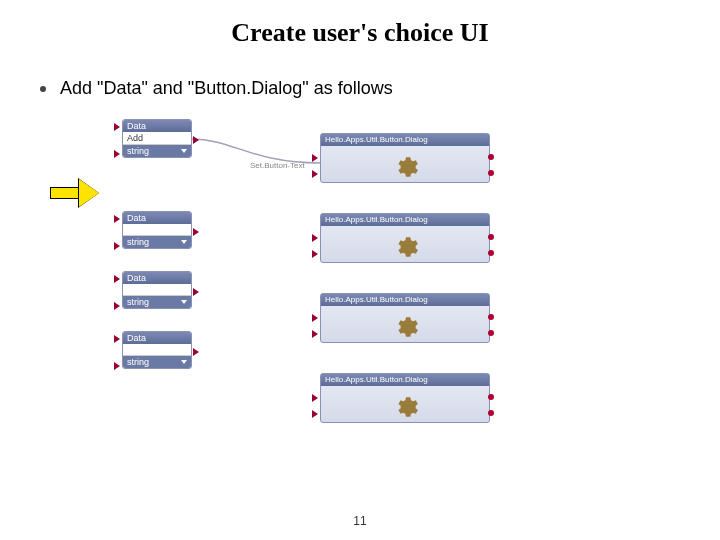 The width and height of the screenshot is (720, 540). I want to click on bullet-dot-icon, so click(43, 89).